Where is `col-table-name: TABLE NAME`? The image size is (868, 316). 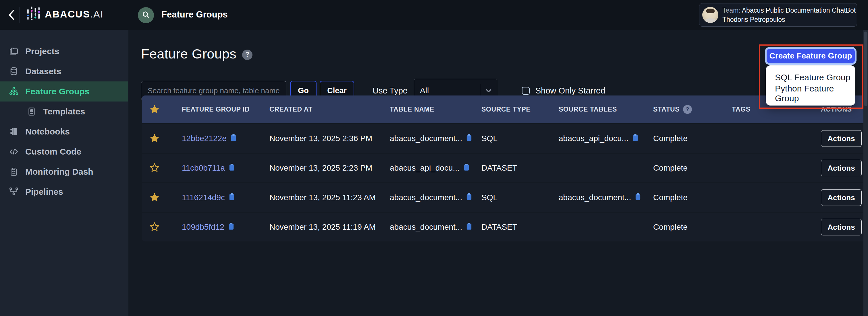
col-table-name: TABLE NAME is located at coordinates (429, 110).